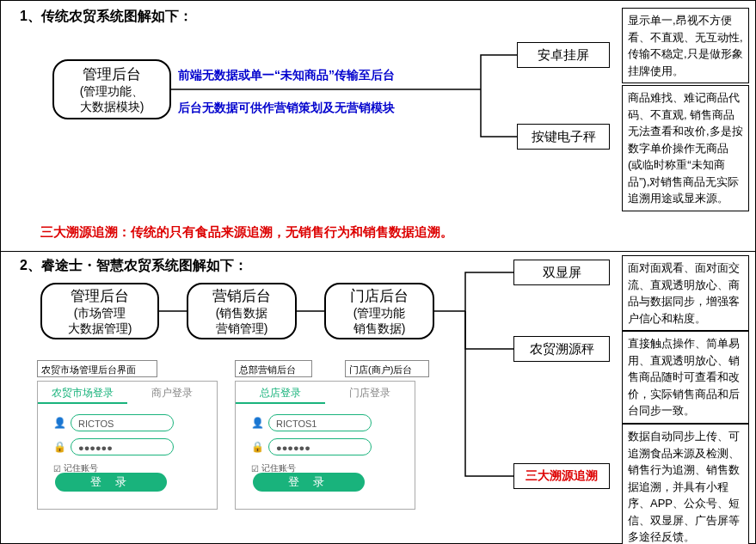 This screenshot has width=756, height=544. What do you see at coordinates (685, 148) in the screenshot?
I see `text-scale-desc: 商品难找、难记商品代码、不直观, 销售商品无法查看和改价,多是按数字单价操作无商…` at bounding box center [685, 148].